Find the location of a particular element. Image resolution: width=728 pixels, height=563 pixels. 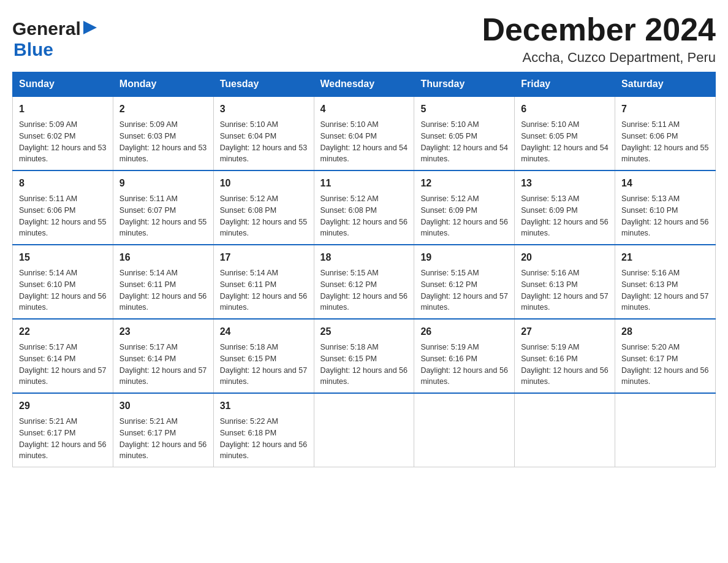

calendar-week-row: 15Sunrise: 5:14 AMSunset: 6:10 PMDayligh… is located at coordinates (364, 282).